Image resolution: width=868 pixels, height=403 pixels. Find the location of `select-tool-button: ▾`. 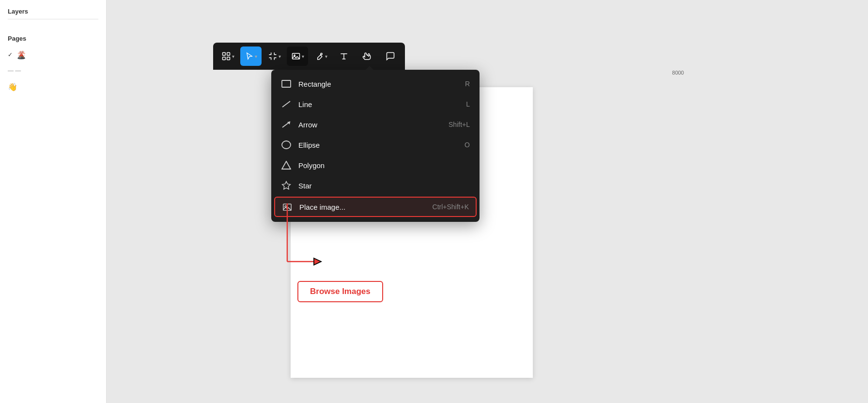

select-tool-button: ▾ is located at coordinates (251, 56).